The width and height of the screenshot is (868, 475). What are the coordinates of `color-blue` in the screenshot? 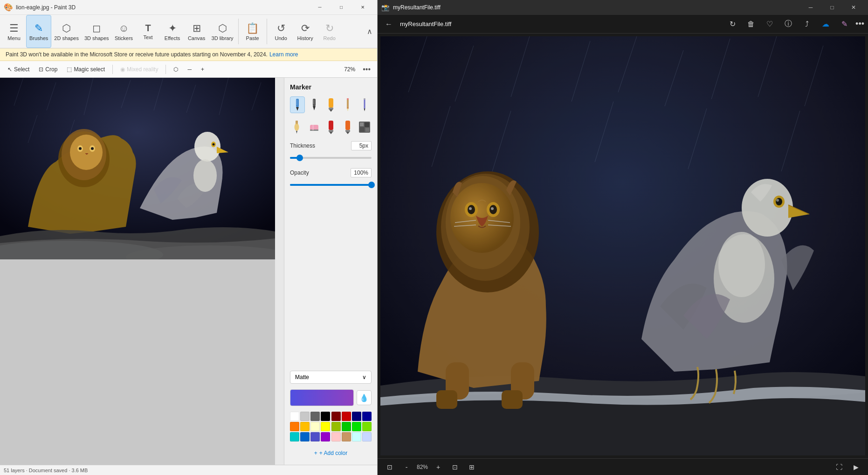 It's located at (305, 437).